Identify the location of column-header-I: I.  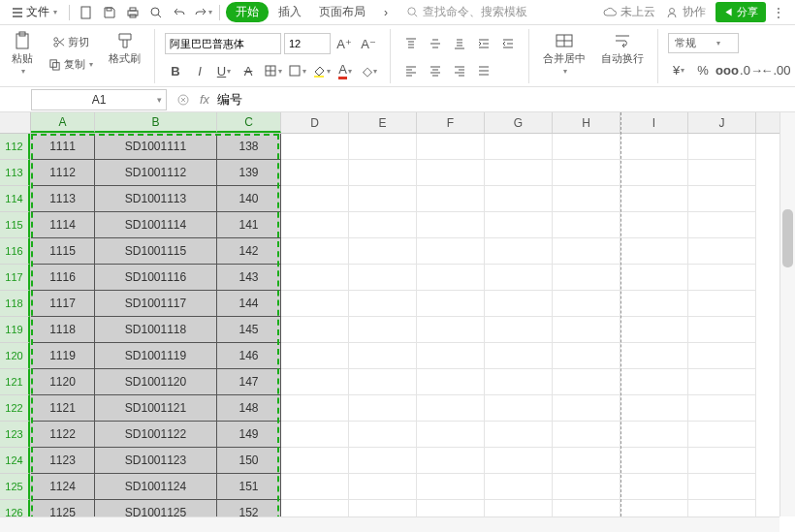
(654, 122).